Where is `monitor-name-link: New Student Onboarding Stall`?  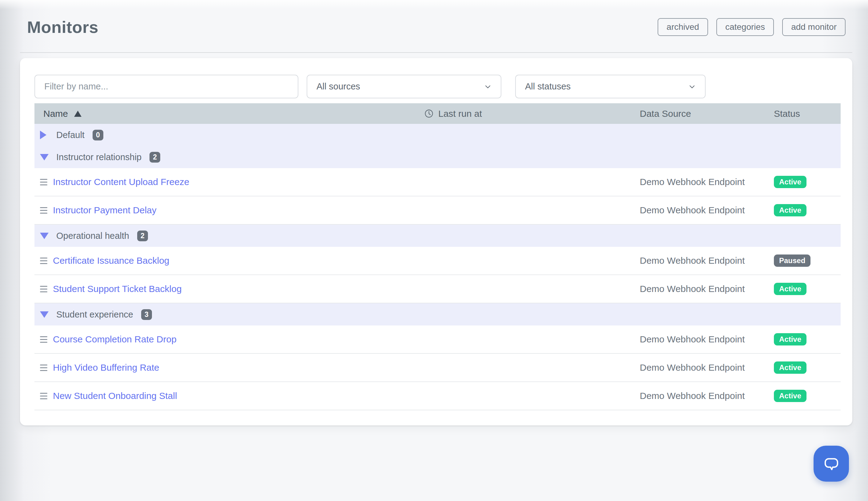 monitor-name-link: New Student Onboarding Stall is located at coordinates (115, 396).